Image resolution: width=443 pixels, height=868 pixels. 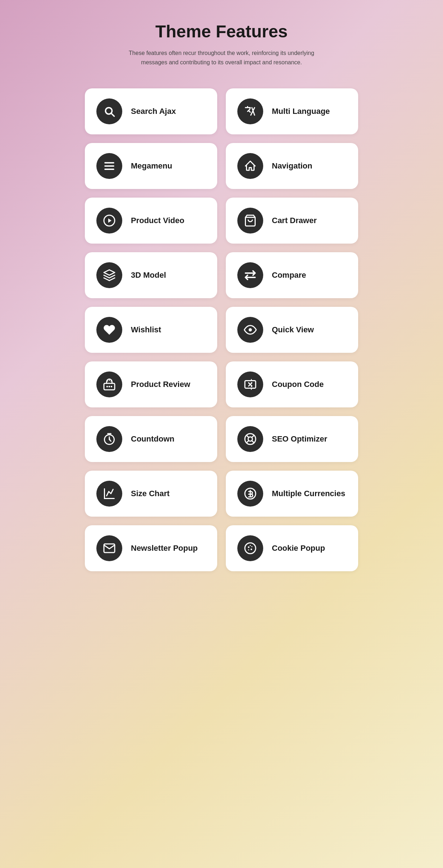 What do you see at coordinates (151, 275) in the screenshot?
I see `feature-card-3d-model: 3D Model` at bounding box center [151, 275].